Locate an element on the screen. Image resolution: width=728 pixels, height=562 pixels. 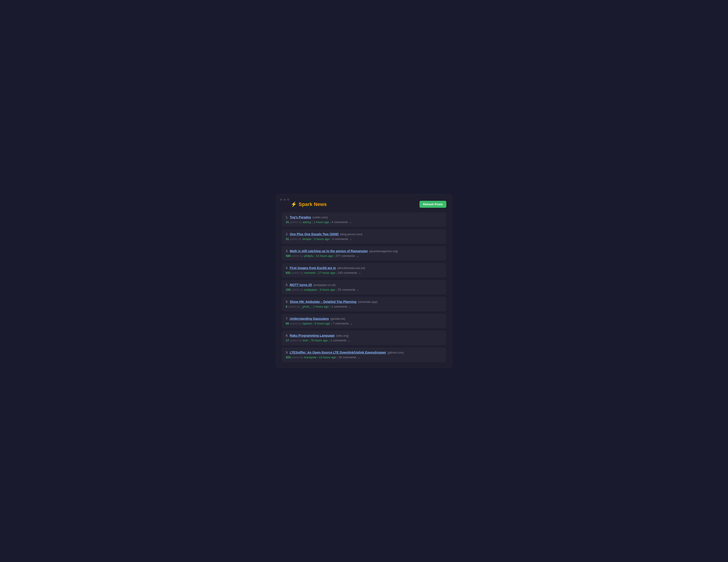
post-meta: 66 points by lapnect | 5 hours ago | 7 c… is located at coordinates (364, 323).